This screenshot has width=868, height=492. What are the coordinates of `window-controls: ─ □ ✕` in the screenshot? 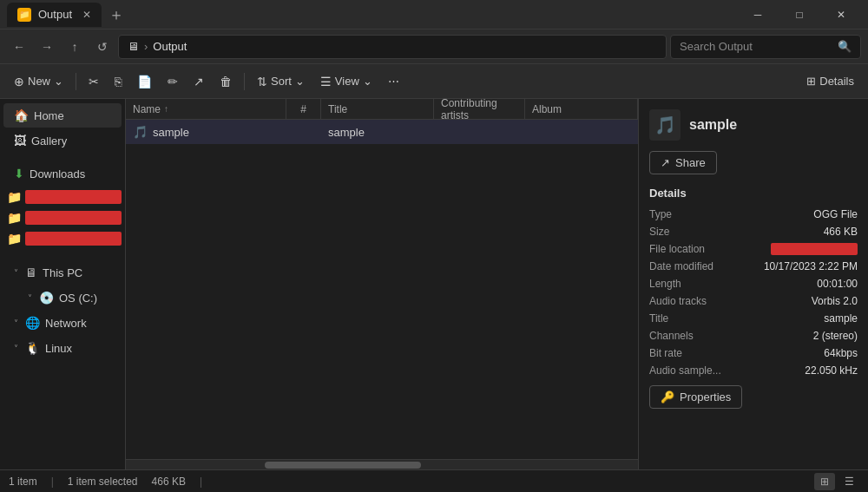 It's located at (799, 15).